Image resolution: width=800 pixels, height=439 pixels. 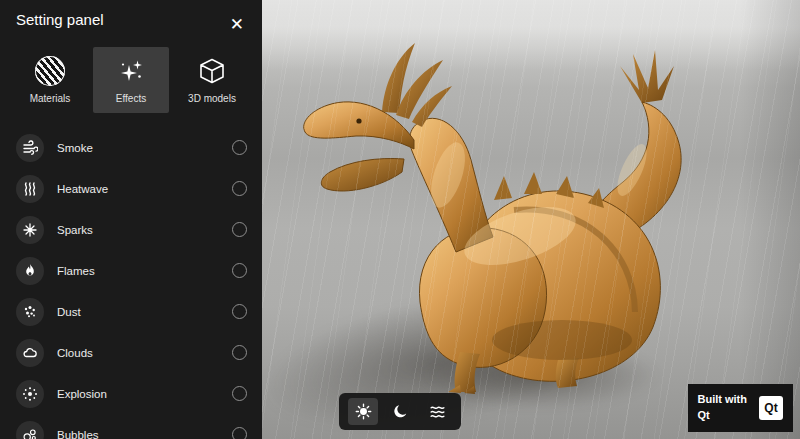 What do you see at coordinates (131, 270) in the screenshot?
I see `effect-row-flames: Flames` at bounding box center [131, 270].